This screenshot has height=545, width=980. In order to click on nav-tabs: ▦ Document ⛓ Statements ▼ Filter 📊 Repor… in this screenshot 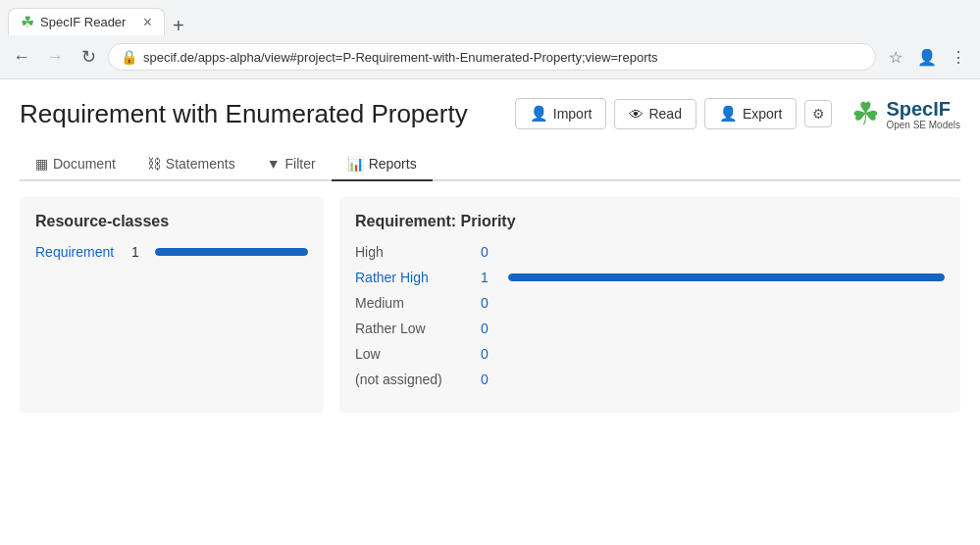, I will do `click(490, 165)`.